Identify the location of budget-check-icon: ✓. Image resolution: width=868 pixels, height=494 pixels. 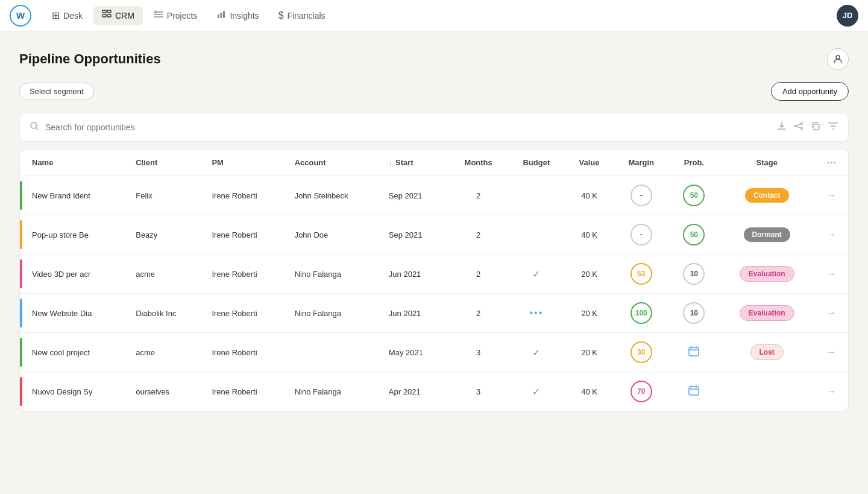
(536, 352).